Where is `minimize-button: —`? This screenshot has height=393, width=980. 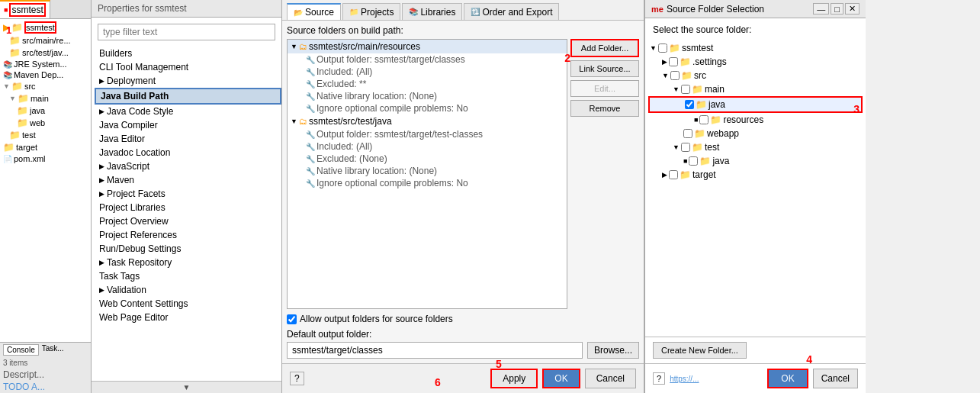 minimize-button: — is located at coordinates (821, 9).